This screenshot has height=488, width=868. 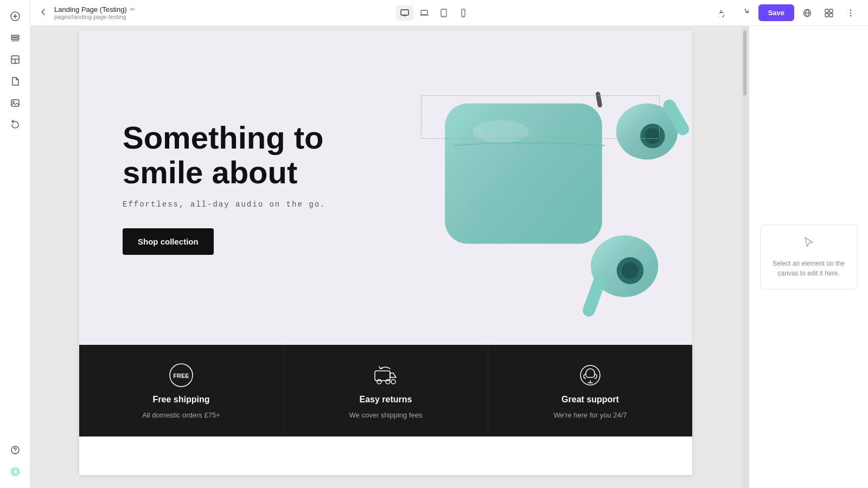 What do you see at coordinates (15, 16) in the screenshot?
I see `sidebar-item-add` at bounding box center [15, 16].